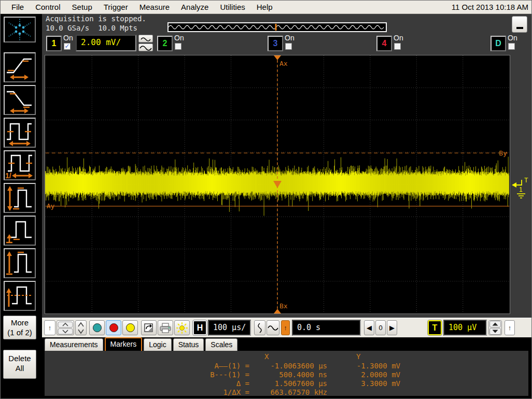 This screenshot has height=399, width=532. Describe the element at coordinates (19, 296) in the screenshot. I see `vavg-icon` at that location.